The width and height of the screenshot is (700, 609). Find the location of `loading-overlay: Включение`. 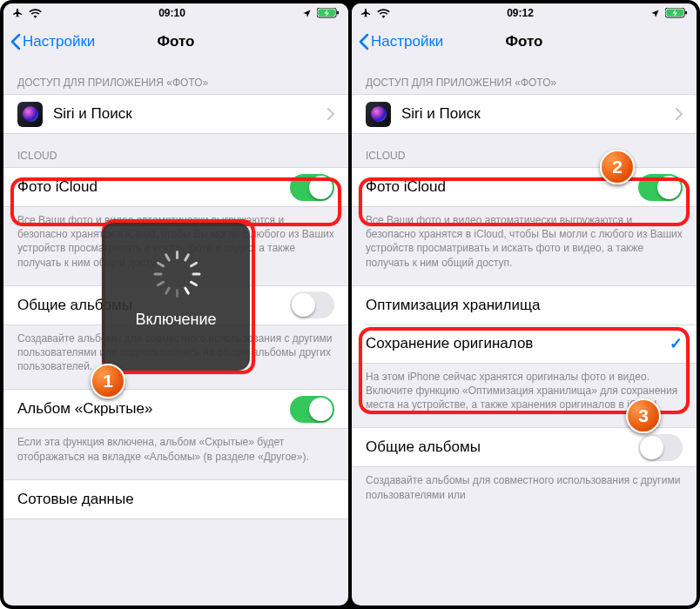

loading-overlay: Включение is located at coordinates (176, 297).